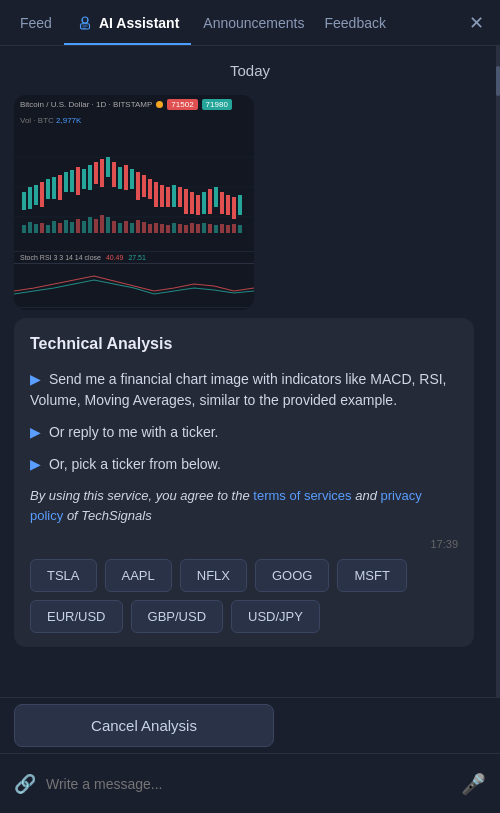 This screenshot has width=500, height=813. I want to click on input-bar: 🔗 🎤, so click(250, 783).